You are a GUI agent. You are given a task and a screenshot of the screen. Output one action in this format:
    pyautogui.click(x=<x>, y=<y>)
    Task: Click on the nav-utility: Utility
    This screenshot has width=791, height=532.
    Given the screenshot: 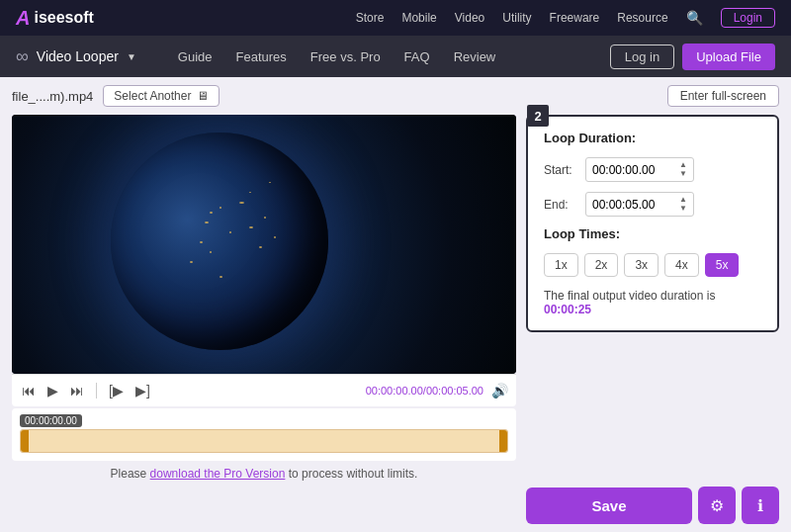 What is the action you would take?
    pyautogui.click(x=516, y=18)
    